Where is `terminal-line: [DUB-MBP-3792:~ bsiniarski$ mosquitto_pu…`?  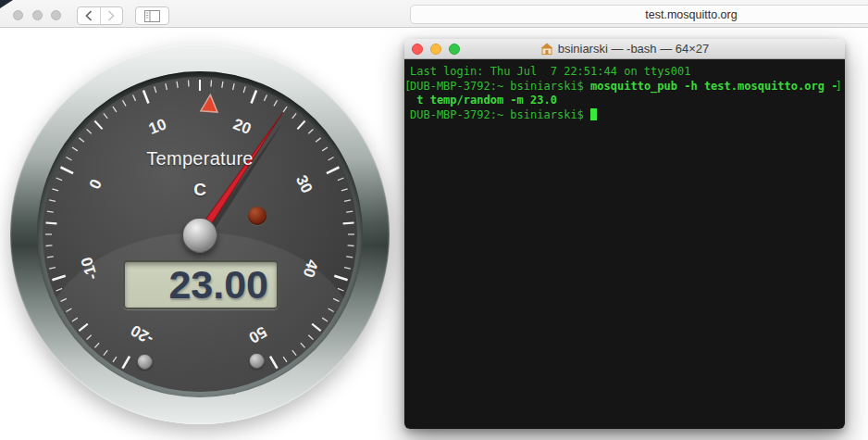 terminal-line: [DUB-MBP-3792:~ bsiniarski$ mosquitto_pu… is located at coordinates (625, 87).